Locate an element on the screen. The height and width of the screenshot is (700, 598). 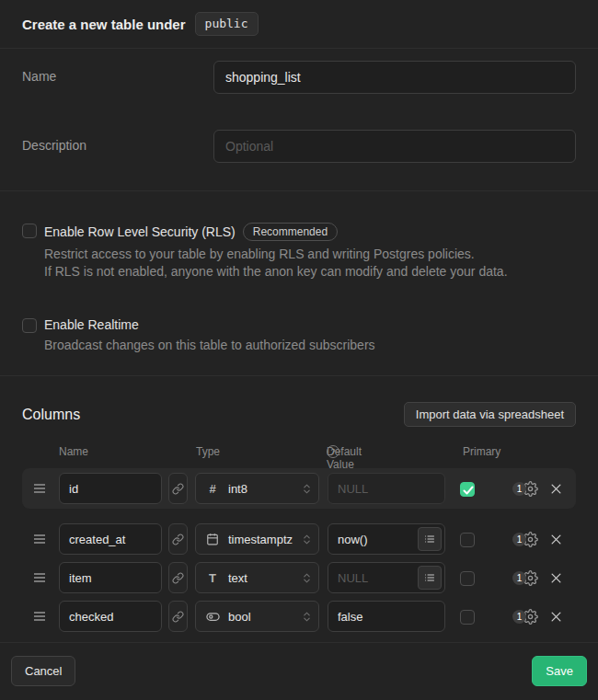
column-type-value: bool is located at coordinates (239, 616).